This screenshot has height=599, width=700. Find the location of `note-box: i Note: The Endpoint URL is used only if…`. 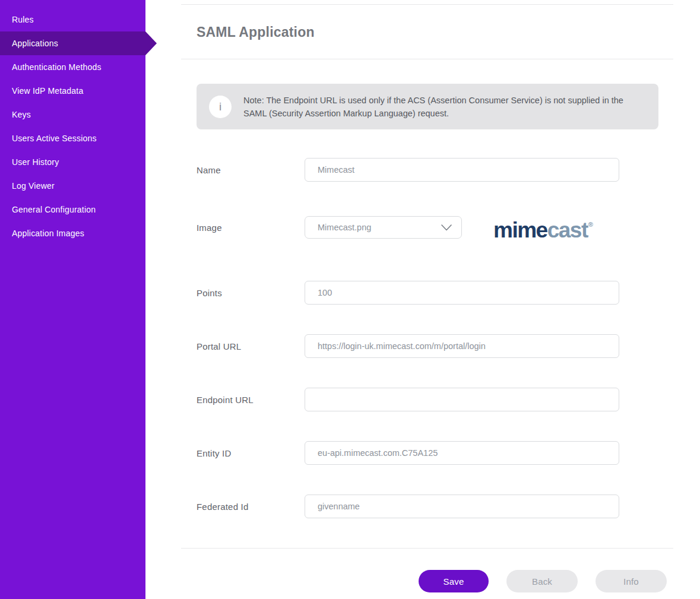

note-box: i Note: The Endpoint URL is used only if… is located at coordinates (427, 107).